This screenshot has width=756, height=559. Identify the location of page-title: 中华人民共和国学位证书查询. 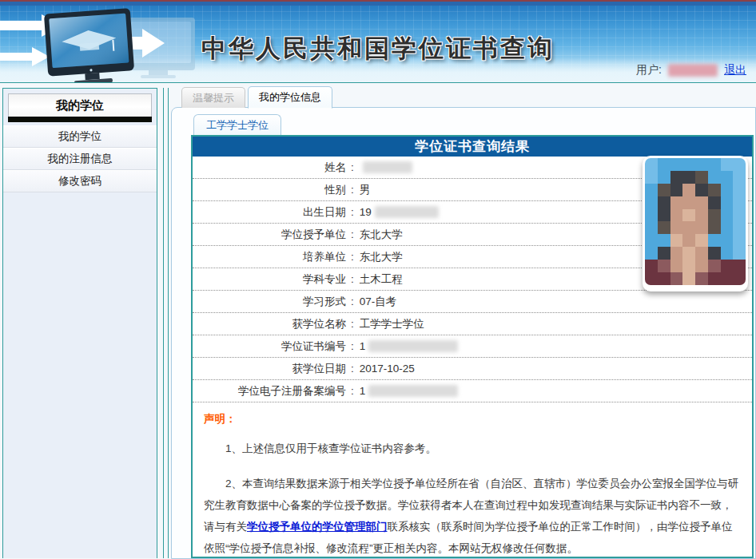
(378, 49).